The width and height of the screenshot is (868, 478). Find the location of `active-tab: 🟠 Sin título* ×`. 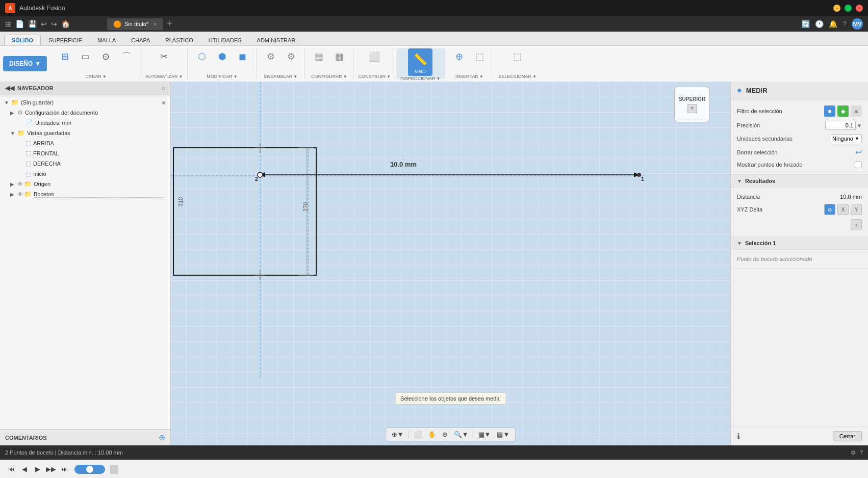

active-tab: 🟠 Sin título* × is located at coordinates (135, 24).